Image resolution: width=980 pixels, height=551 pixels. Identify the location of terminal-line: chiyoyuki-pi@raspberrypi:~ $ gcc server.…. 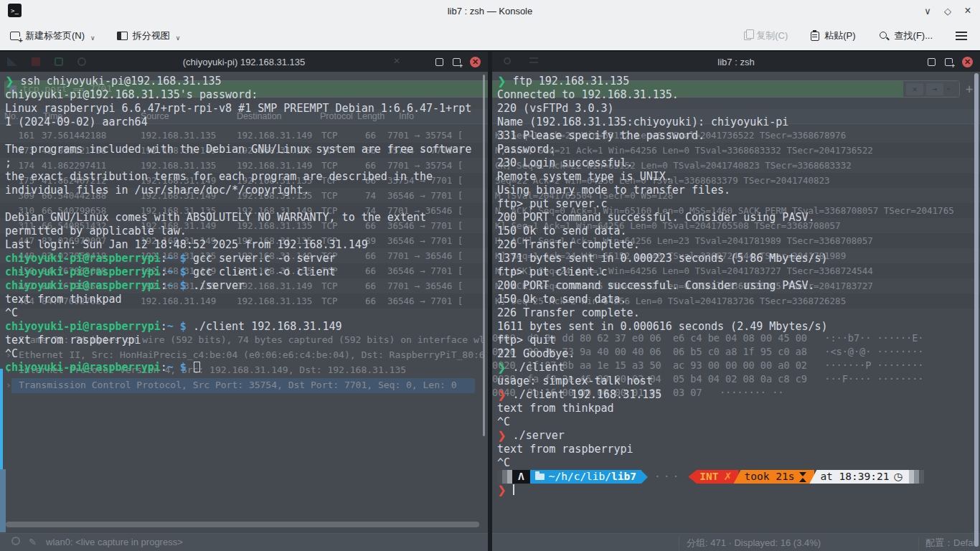
(247, 258).